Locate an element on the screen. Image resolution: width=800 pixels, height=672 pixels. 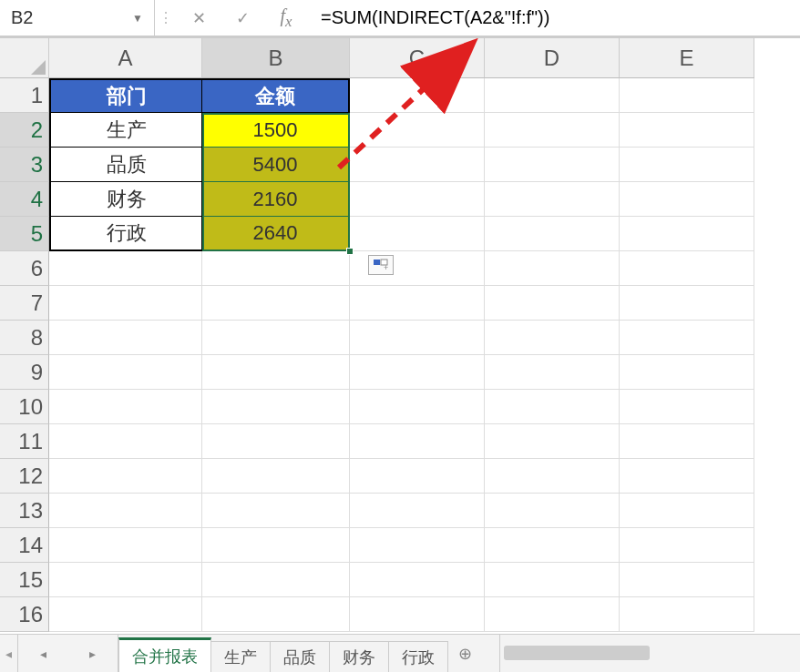
cell-A9 is located at coordinates (126, 372).